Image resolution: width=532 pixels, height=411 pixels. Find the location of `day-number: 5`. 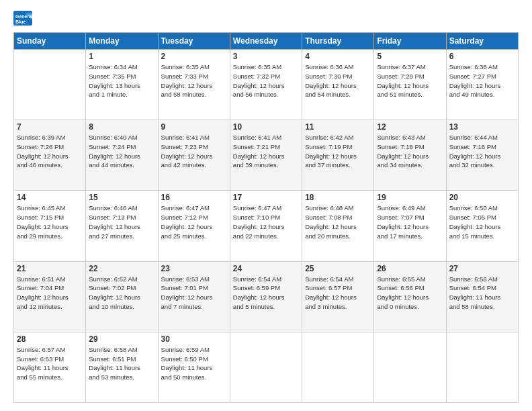

day-number: 5 is located at coordinates (410, 56).